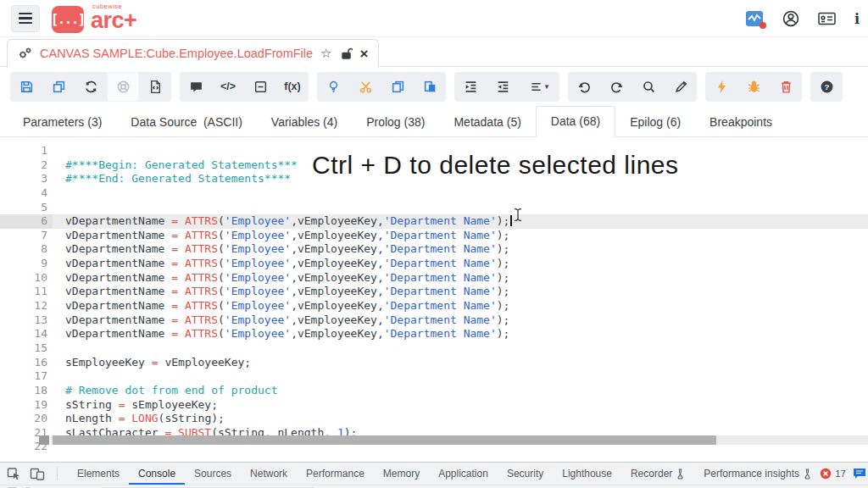 Image resolution: width=868 pixels, height=488 pixels. Describe the element at coordinates (26, 264) in the screenshot. I see `line-number: 9` at that location.